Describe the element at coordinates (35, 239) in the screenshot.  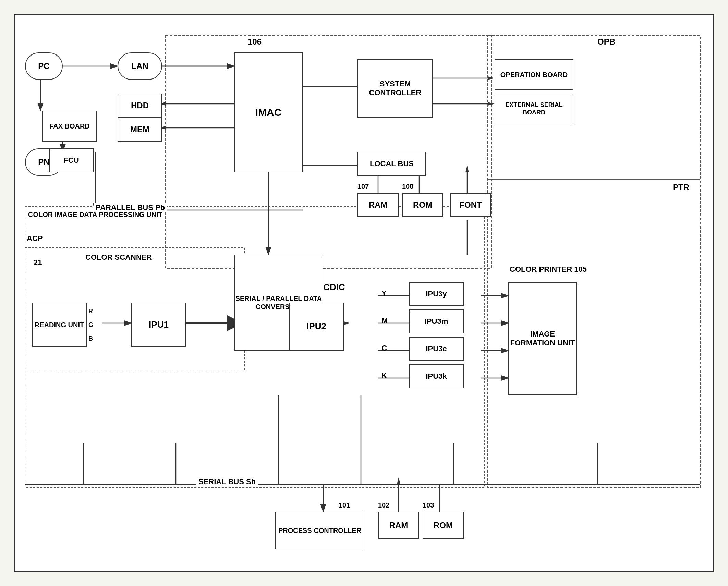
I see `acp-text: ACP` at that location.